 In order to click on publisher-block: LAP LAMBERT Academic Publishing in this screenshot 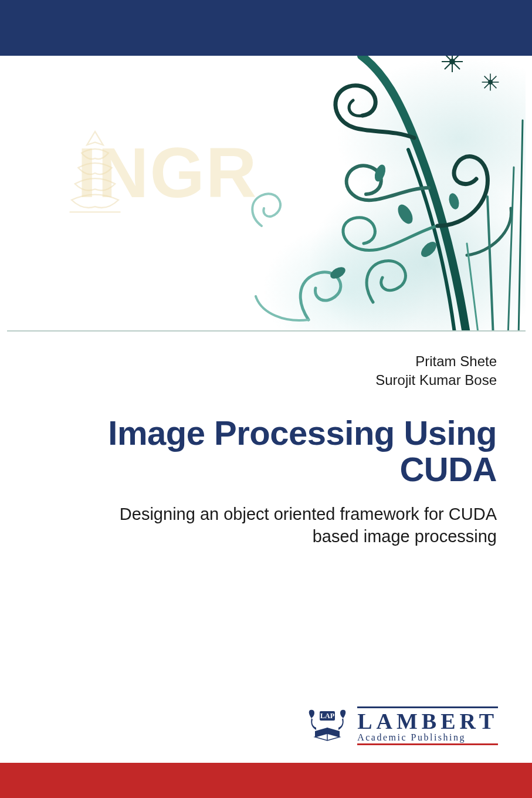, I will do `click(401, 726)`.